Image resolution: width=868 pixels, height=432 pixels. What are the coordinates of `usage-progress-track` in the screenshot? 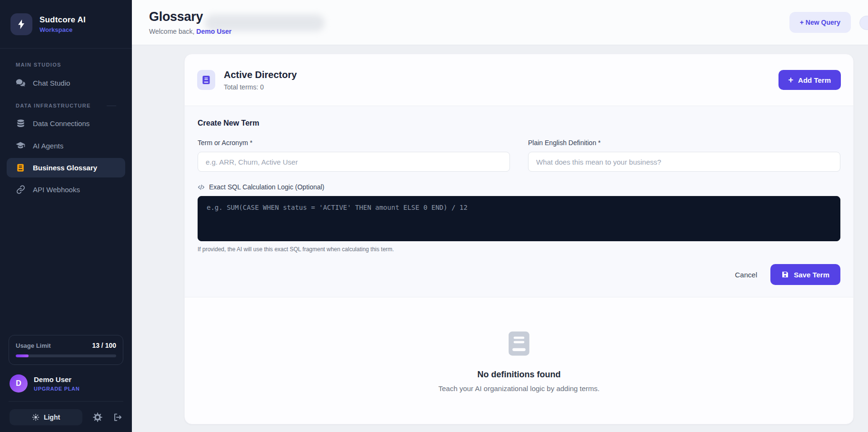 It's located at (66, 356).